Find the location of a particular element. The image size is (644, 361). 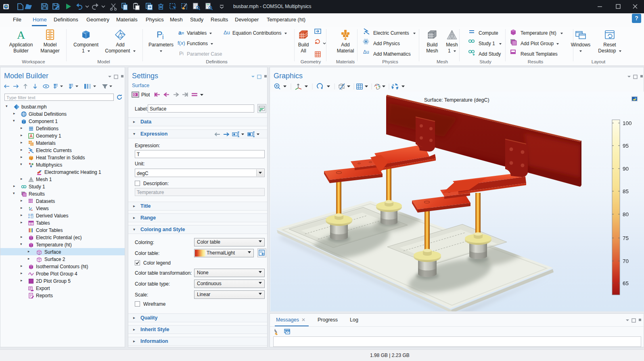

svg-text: Plot is located at coordinates (146, 95).